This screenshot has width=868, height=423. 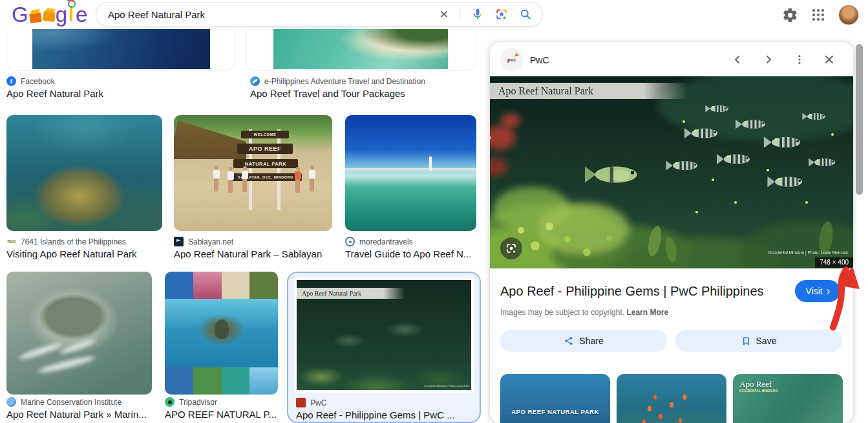 I want to click on top-header: G g e ✕, so click(x=434, y=14).